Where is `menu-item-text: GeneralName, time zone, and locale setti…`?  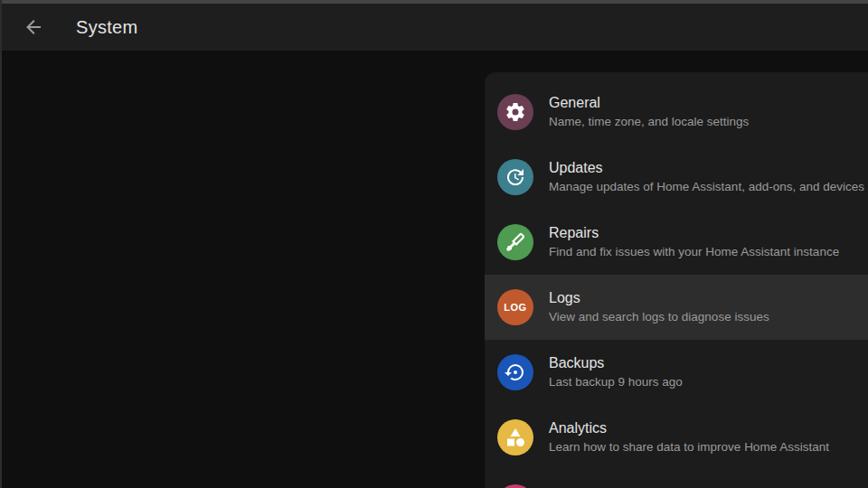 menu-item-text: GeneralName, time zone, and locale setti… is located at coordinates (649, 112).